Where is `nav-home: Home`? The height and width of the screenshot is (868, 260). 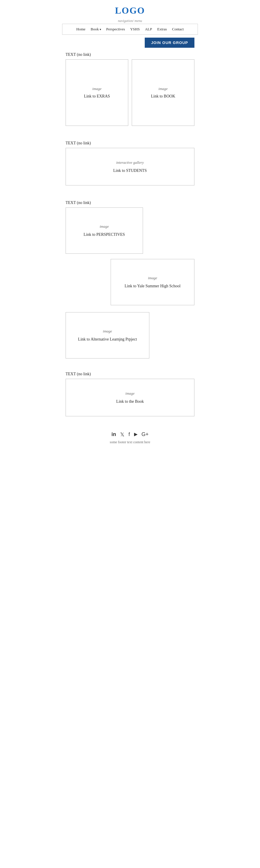
nav-home: Home is located at coordinates (81, 29).